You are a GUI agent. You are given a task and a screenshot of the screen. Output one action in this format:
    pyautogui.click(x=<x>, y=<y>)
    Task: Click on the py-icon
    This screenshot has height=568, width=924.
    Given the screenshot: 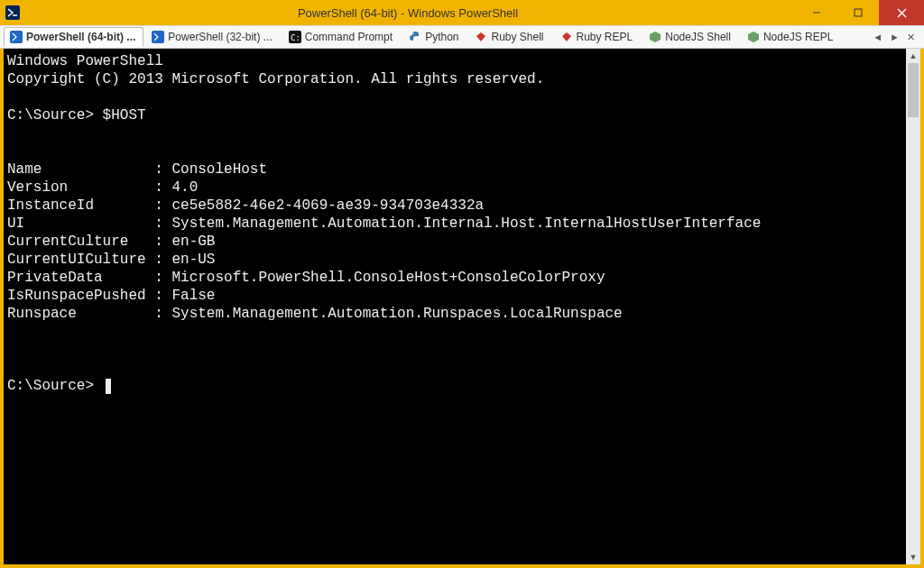 What is the action you would take?
    pyautogui.click(x=415, y=37)
    